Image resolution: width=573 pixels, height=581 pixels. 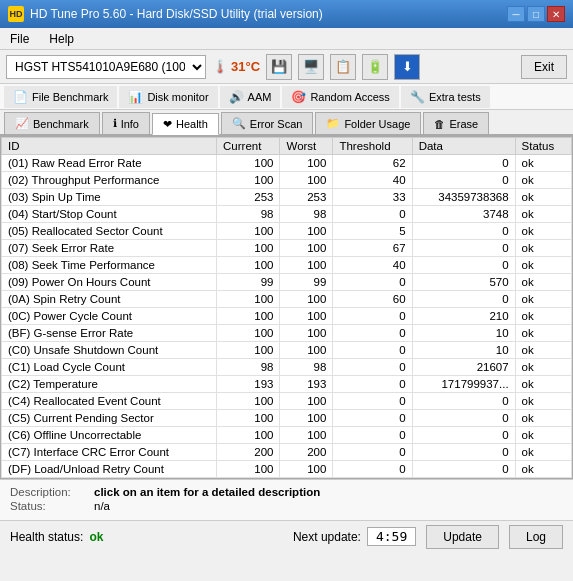 I want to click on window-title: HD Tune Pro 5.60 - Hard Disk/SSD Utility…, so click(x=176, y=14).